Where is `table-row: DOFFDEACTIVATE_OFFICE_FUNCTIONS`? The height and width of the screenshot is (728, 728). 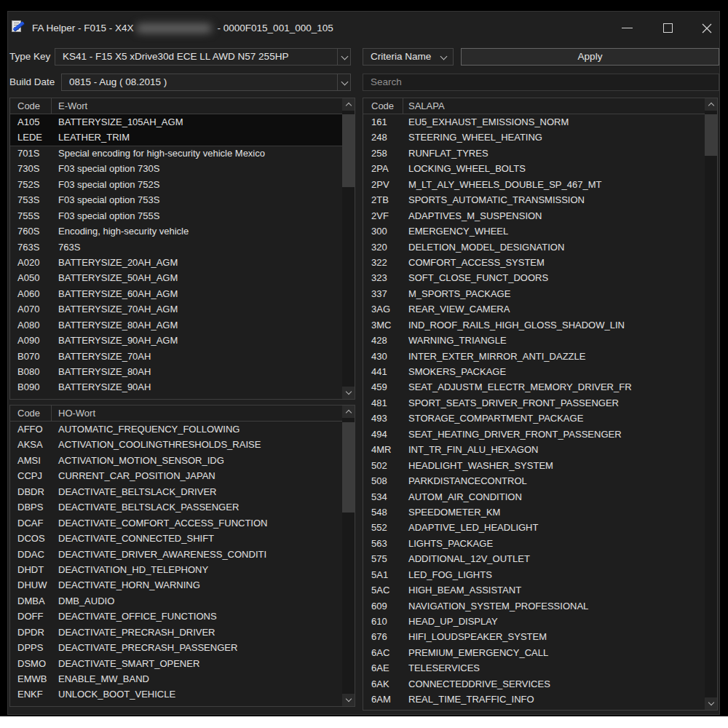
table-row: DOFFDEACTIVATE_OFFICE_FUNCTIONS is located at coordinates (176, 616).